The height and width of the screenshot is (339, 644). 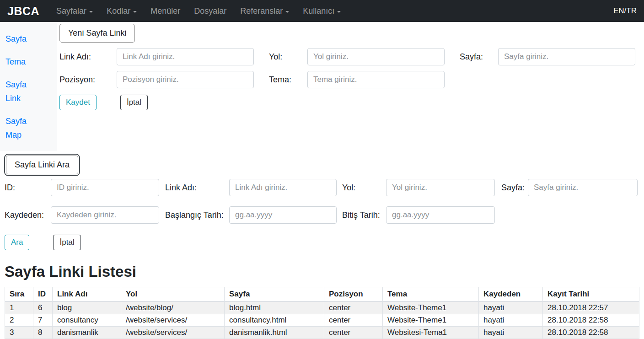 I want to click on nav-item-sayfalar: Sayfalar, so click(x=75, y=11).